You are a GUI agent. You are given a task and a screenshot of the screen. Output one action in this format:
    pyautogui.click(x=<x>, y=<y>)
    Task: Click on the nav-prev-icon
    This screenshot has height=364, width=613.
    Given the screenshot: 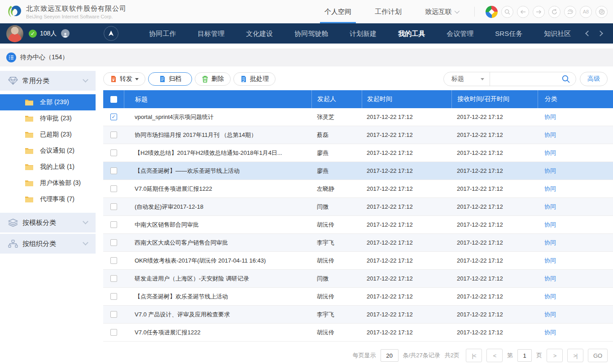 What is the action you would take?
    pyautogui.click(x=588, y=33)
    